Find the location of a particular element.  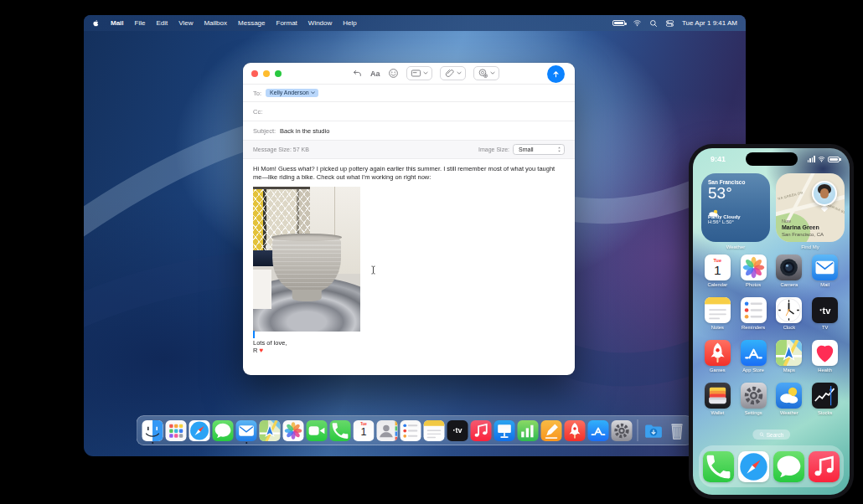

dock-icon-games is located at coordinates (575, 430).